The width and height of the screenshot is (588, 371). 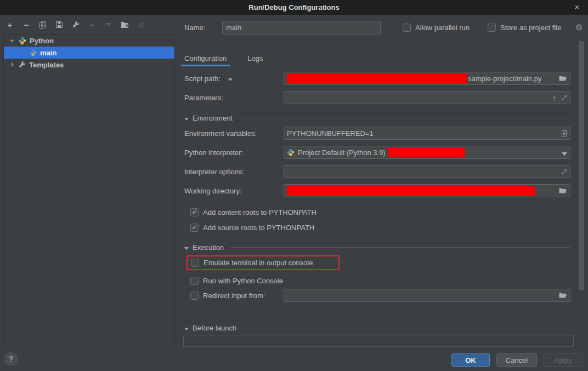 What do you see at coordinates (505, 79) in the screenshot?
I see `script-path-value: sample-project/main.py` at bounding box center [505, 79].